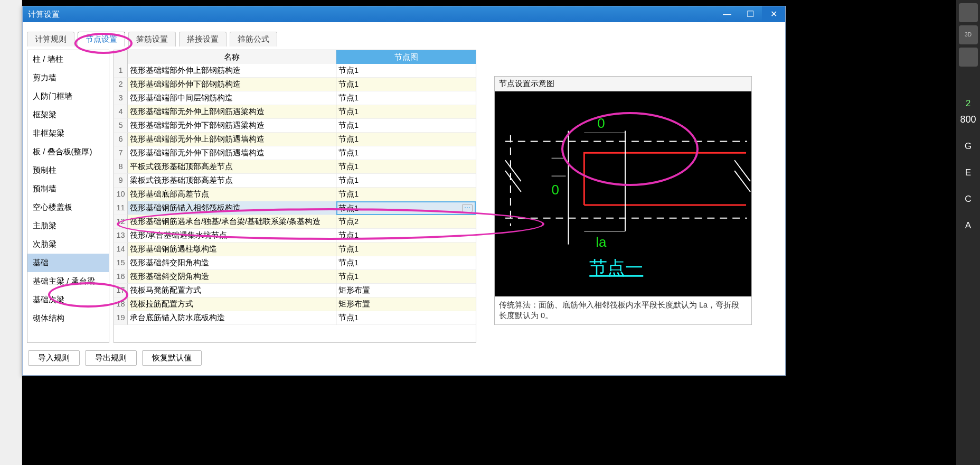 Image resolution: width=980 pixels, height=465 pixels. Describe the element at coordinates (623, 311) in the screenshot. I see `preview-note: 传统算法：面筋、底筋伸入相邻筏板内水平段长度默认为 La，弯折段长度默认为 0。` at that location.